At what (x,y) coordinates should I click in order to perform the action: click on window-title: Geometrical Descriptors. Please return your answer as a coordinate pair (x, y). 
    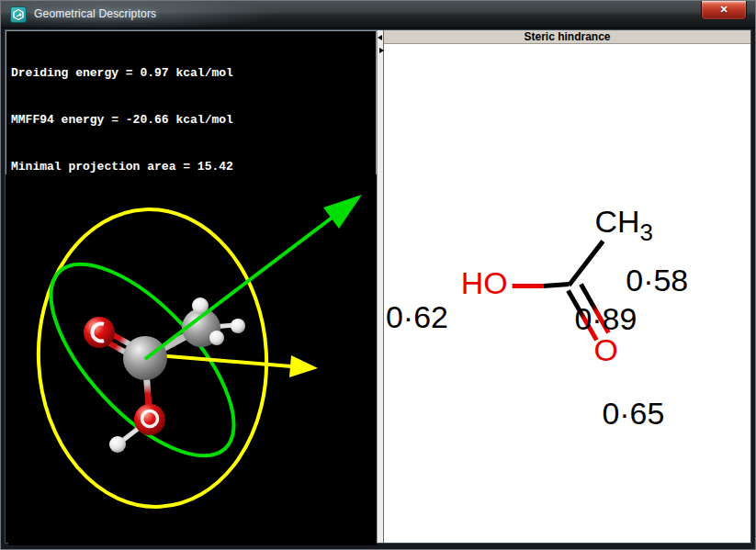
    Looking at the image, I should click on (96, 14).